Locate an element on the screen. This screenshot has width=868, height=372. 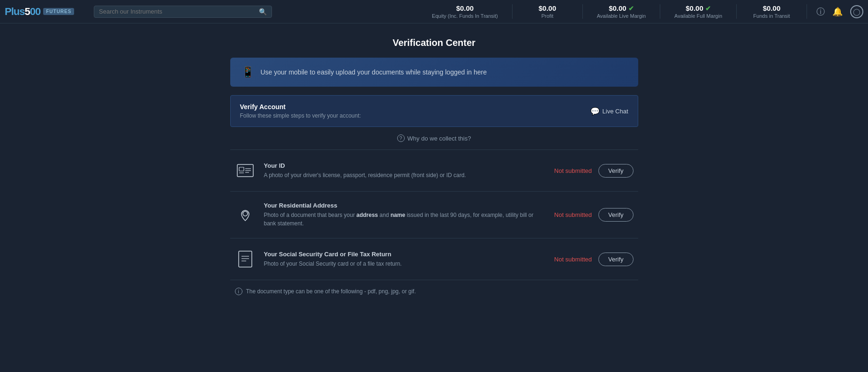
search-input is located at coordinates (177, 11).